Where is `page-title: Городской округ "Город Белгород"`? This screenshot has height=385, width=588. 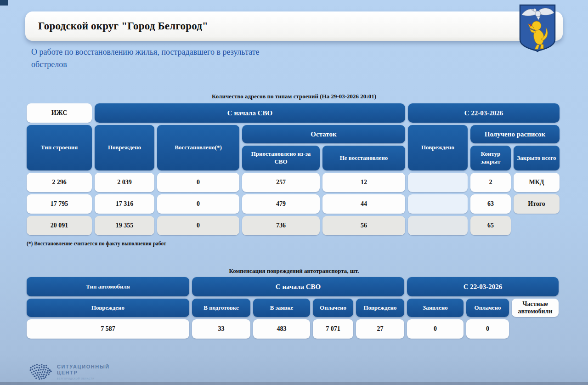 page-title: Городской округ "Город Белгород" is located at coordinates (117, 26).